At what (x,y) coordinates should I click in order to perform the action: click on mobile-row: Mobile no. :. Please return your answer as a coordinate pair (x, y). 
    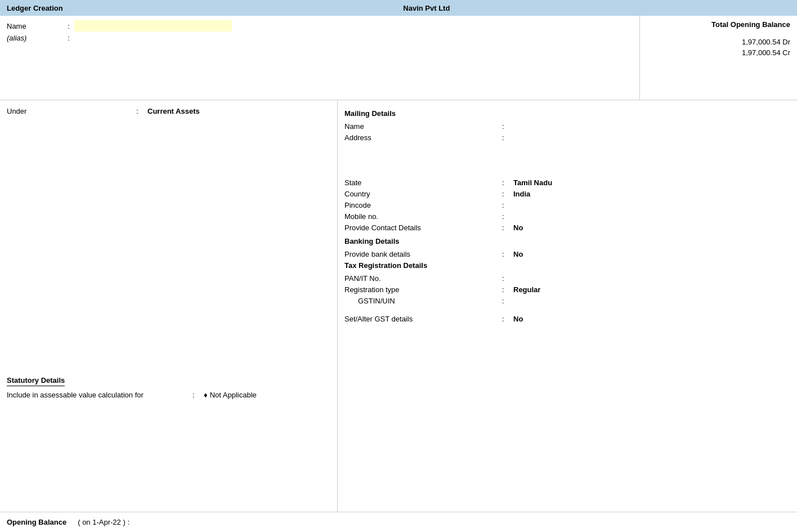
    Looking at the image, I should click on (567, 216).